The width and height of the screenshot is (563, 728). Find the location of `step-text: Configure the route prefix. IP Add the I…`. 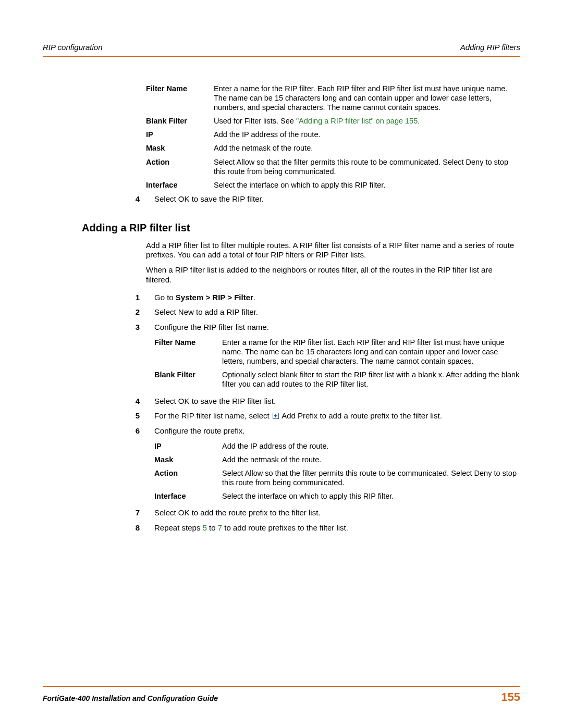

step-text: Configure the route prefix. IP Add the I… is located at coordinates (337, 465).